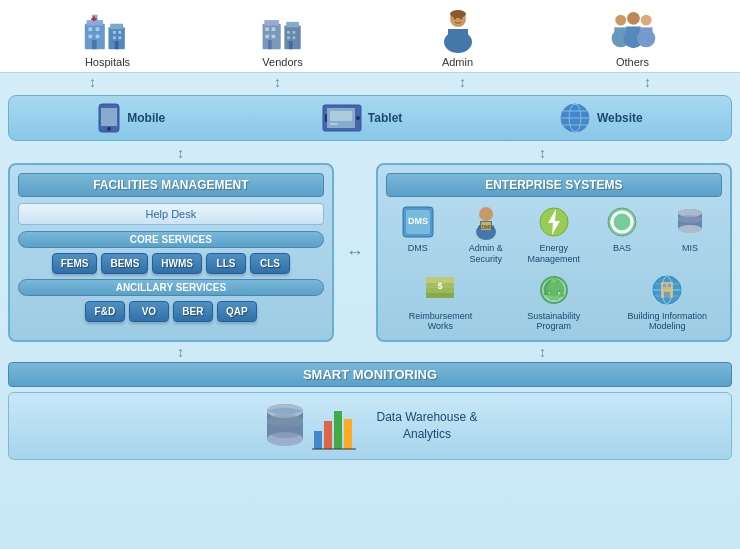 The height and width of the screenshot is (549, 740). I want to click on enterprise-bim: Building InformationModeling, so click(668, 302).